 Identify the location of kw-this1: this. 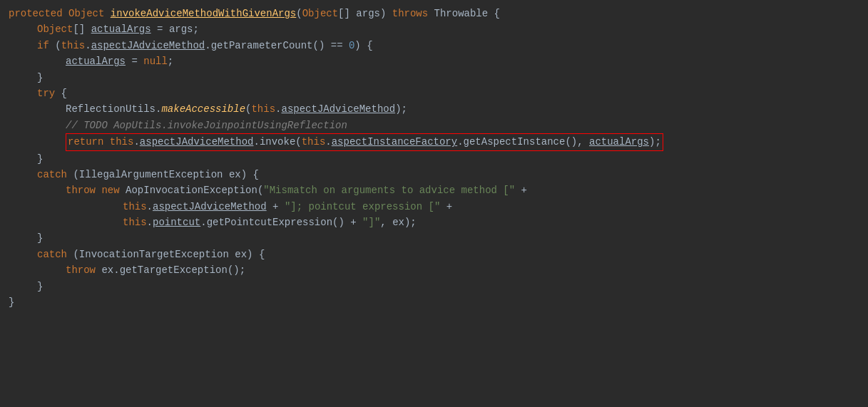
(73, 46).